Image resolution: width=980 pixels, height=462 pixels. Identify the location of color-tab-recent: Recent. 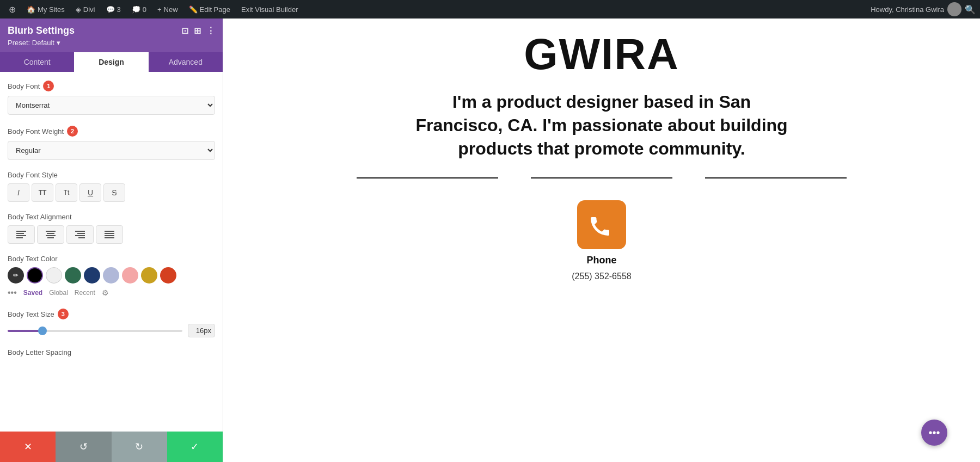
(85, 293).